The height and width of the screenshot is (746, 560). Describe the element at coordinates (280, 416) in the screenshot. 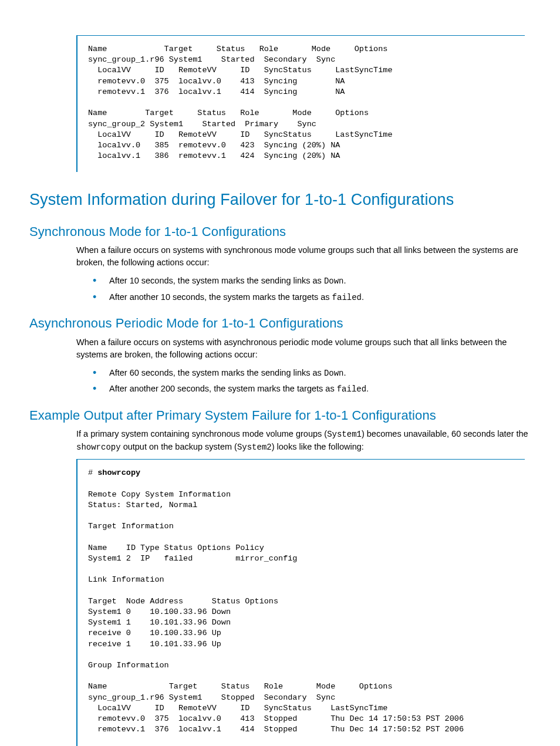

I see `heading-example-output: Example Output after Primary System Fail…` at that location.